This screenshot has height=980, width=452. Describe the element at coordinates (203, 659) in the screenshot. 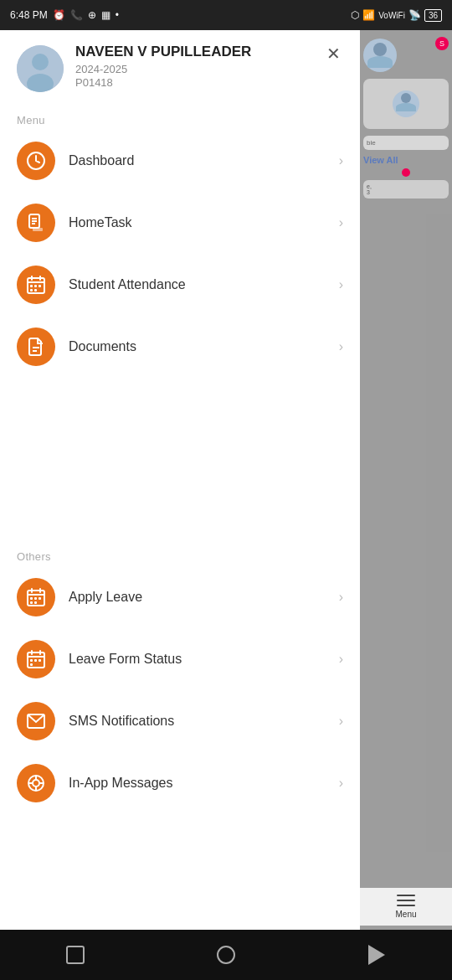

I see `leave-form-status-label: Leave Form Status` at that location.